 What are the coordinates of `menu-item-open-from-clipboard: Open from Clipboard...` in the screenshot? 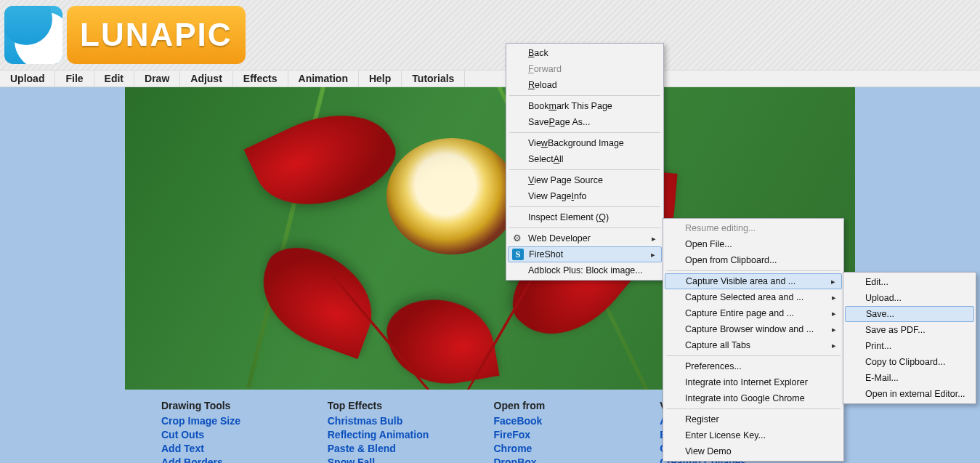 It's located at (753, 260).